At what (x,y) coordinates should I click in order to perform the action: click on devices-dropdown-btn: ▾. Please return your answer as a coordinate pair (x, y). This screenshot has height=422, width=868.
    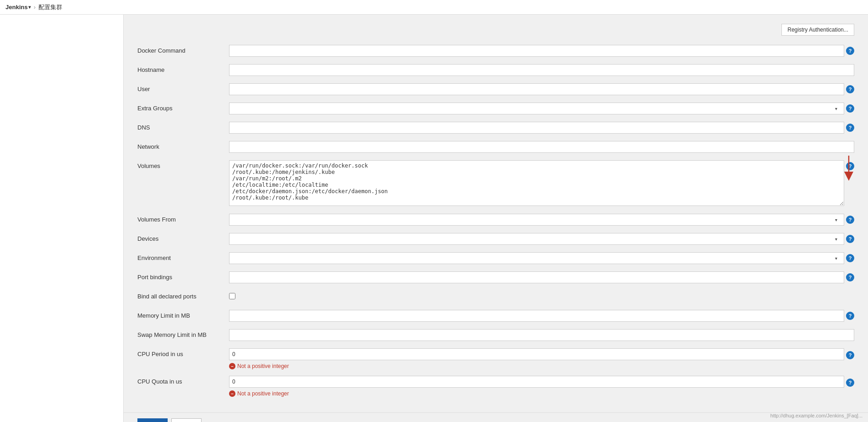
    Looking at the image, I should click on (836, 239).